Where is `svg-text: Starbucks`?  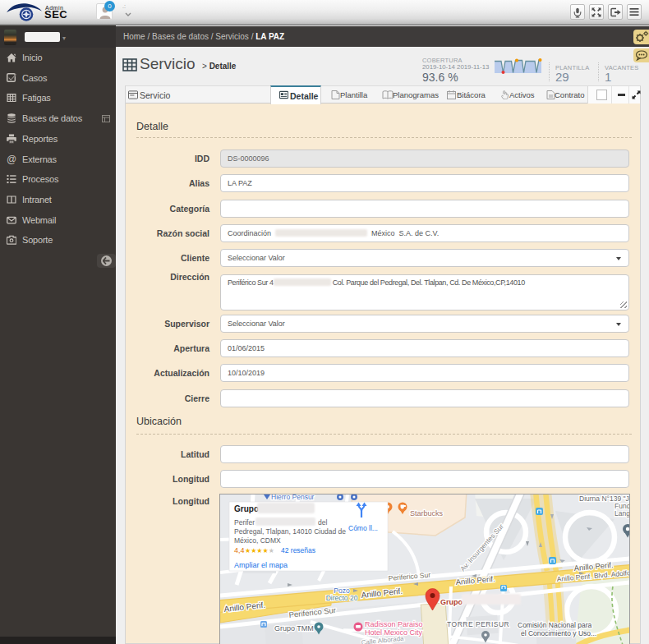
svg-text: Starbucks is located at coordinates (427, 513).